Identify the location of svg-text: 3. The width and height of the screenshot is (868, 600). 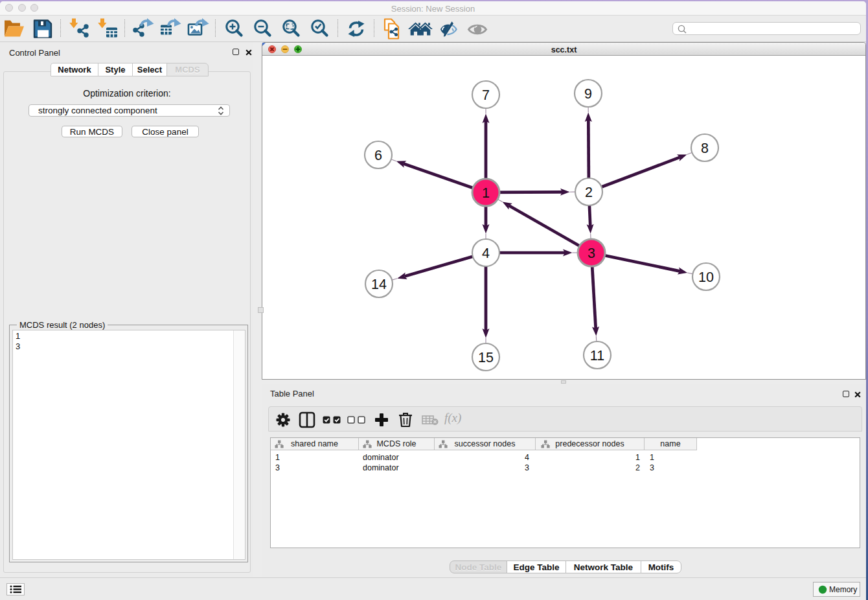
(591, 253).